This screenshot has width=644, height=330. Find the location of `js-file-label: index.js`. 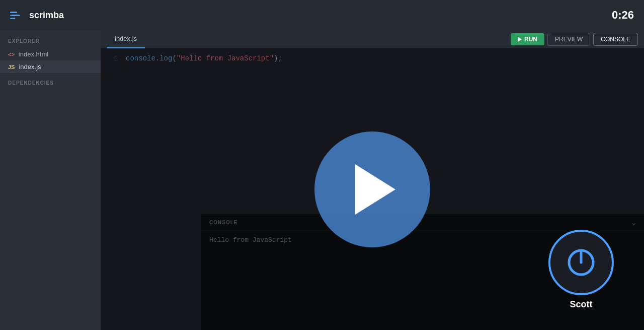

js-file-label: index.js is located at coordinates (30, 67).